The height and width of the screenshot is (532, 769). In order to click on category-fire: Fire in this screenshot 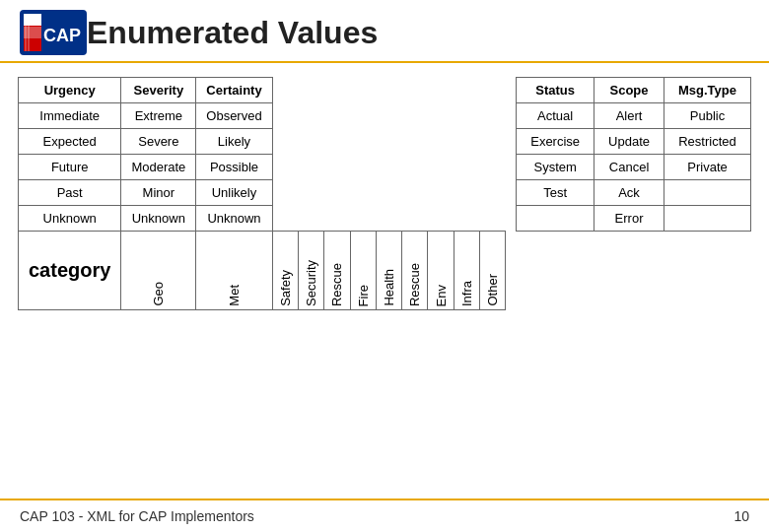, I will do `click(363, 271)`.